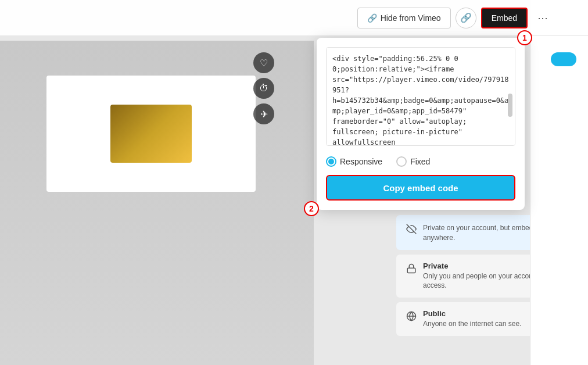 This screenshot has width=588, height=365. I want to click on more-icon: ⋯, so click(543, 18).